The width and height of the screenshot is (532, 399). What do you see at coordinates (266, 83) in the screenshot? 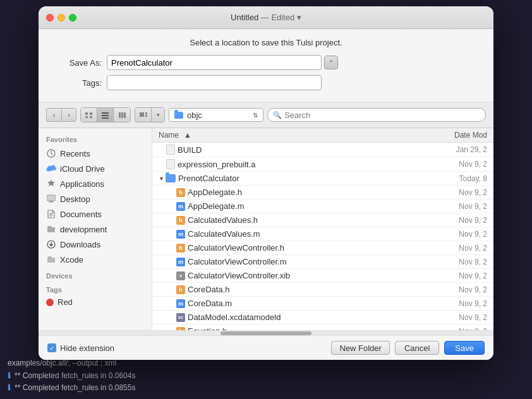
I see `tags-row: Tags:` at bounding box center [266, 83].